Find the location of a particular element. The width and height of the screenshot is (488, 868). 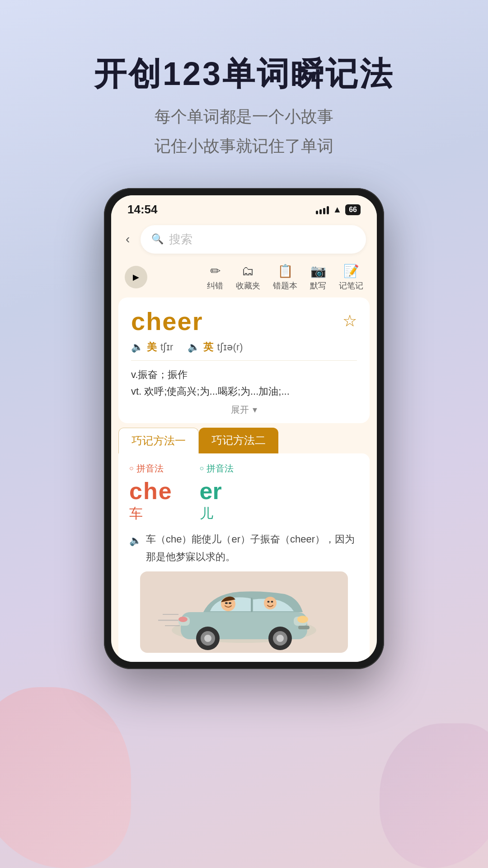

toolbar-label-correct: 纠错 is located at coordinates (215, 286).